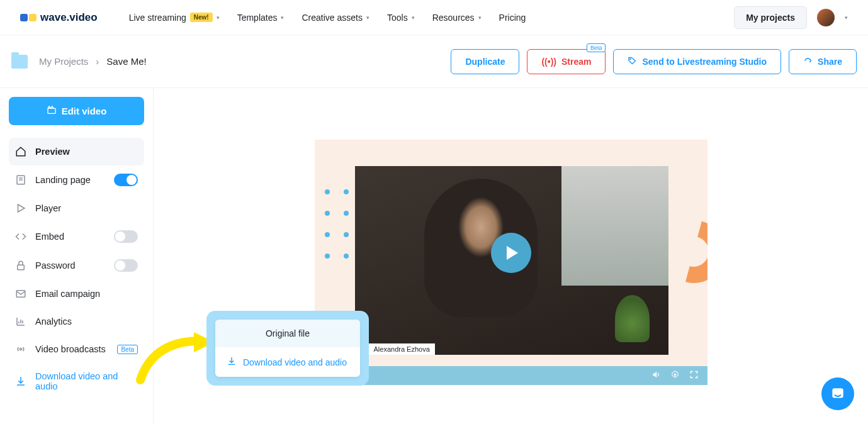  I want to click on sidebar-item-video-broadcasts: Video broadcasts Beta, so click(77, 349).